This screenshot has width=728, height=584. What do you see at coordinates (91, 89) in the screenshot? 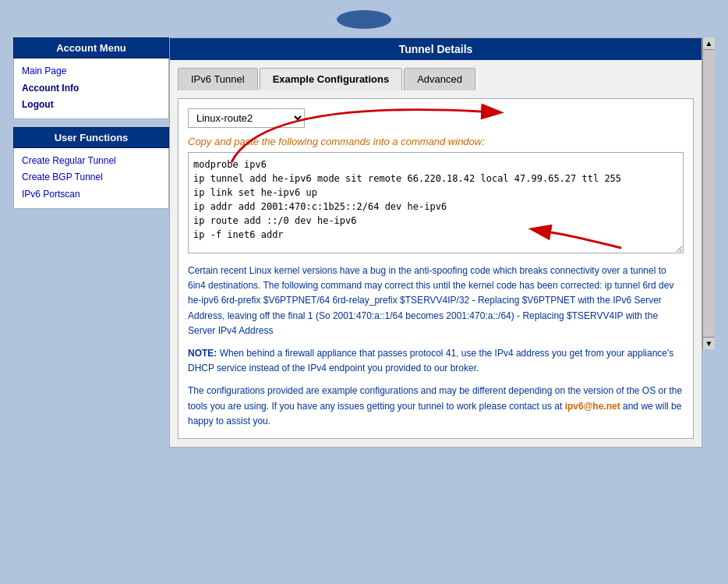
I see `account-info-link: Account Info` at bounding box center [91, 89].